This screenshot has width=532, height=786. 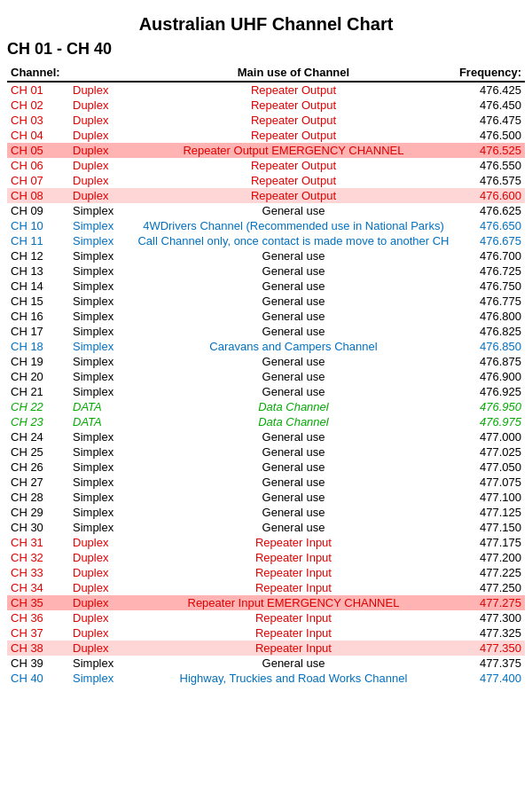 I want to click on table-row: CH 39SimplexGeneral use477.375, so click(x=266, y=664).